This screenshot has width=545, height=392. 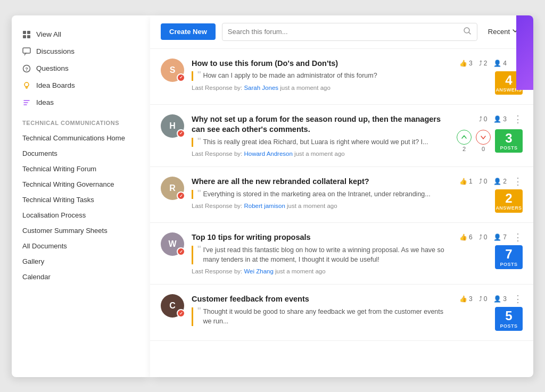 I want to click on sidebar-item-all-documents: All Documents, so click(x=81, y=246).